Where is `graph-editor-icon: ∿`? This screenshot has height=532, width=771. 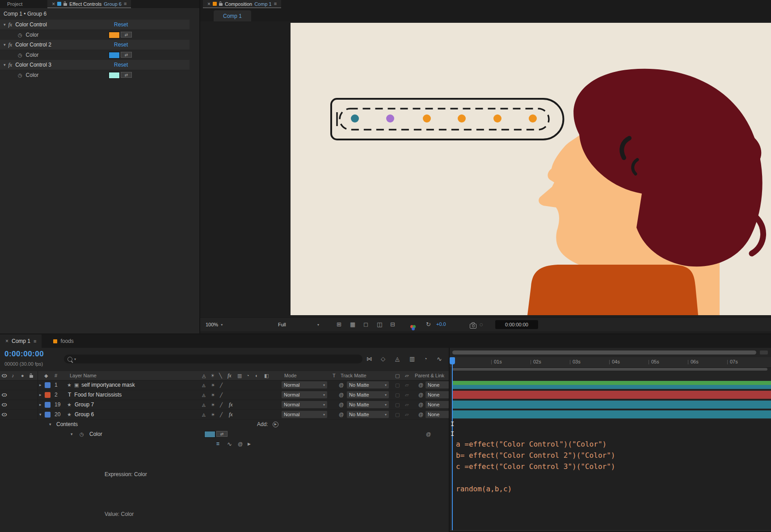 graph-editor-icon: ∿ is located at coordinates (439, 359).